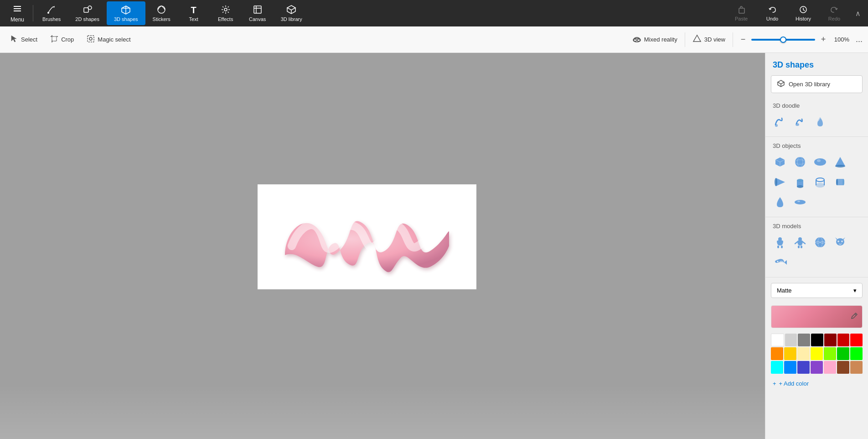 The height and width of the screenshot is (439, 868). I want to click on object-lens, so click(820, 162).